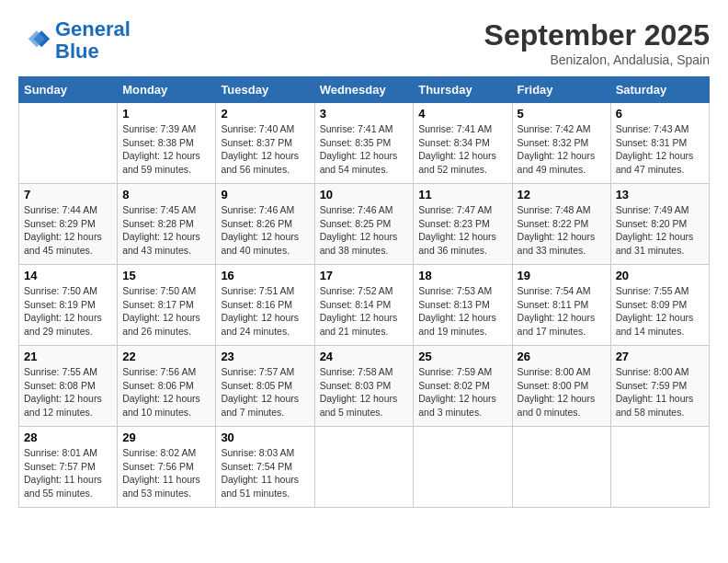 The height and width of the screenshot is (563, 728). What do you see at coordinates (166, 392) in the screenshot?
I see `day-info: Sunrise: 7:56 AM Sunset: 8:06 PM Dayligh…` at bounding box center [166, 392].